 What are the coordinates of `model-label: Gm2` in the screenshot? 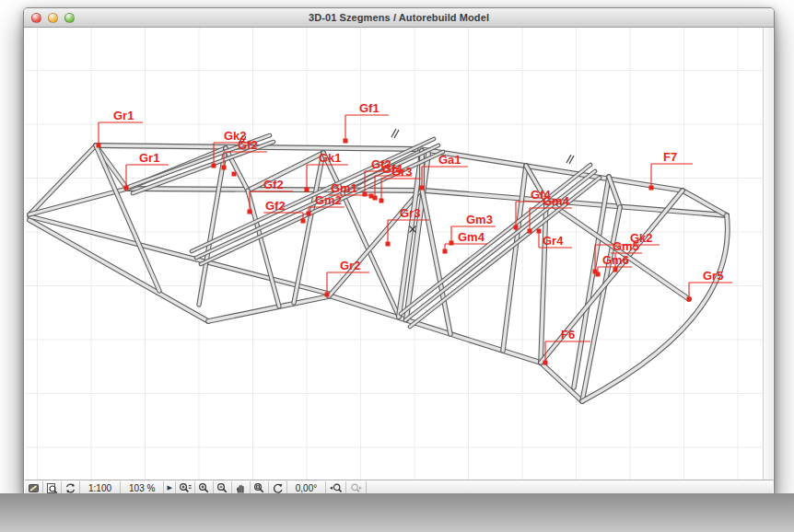 It's located at (328, 201).